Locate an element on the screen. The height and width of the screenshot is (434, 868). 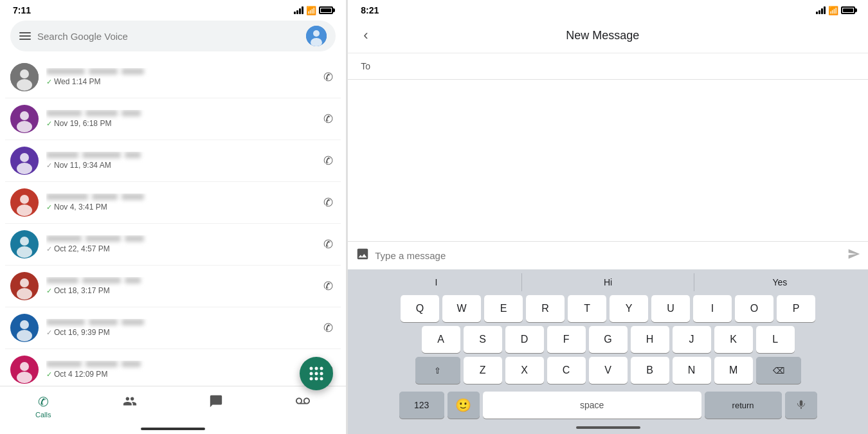
suggestion-yes: Yes is located at coordinates (780, 282).